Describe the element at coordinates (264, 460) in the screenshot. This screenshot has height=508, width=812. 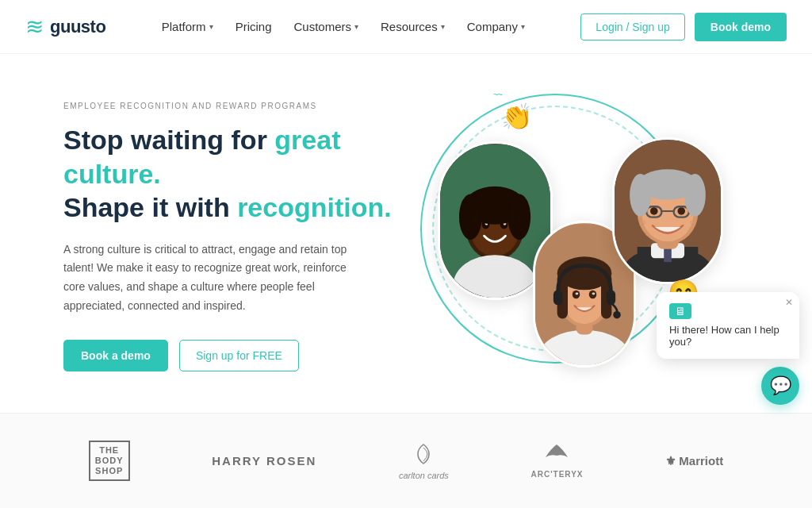
I see `harry-rosen-label: HARRY ROSEN` at that location.